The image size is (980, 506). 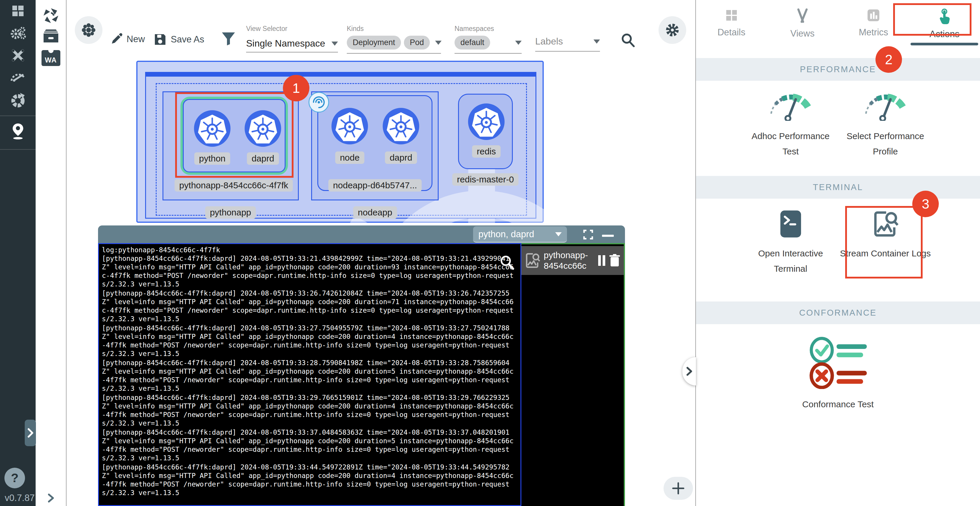 What do you see at coordinates (18, 34) in the screenshot?
I see `lifecycle-gears-icon` at bounding box center [18, 34].